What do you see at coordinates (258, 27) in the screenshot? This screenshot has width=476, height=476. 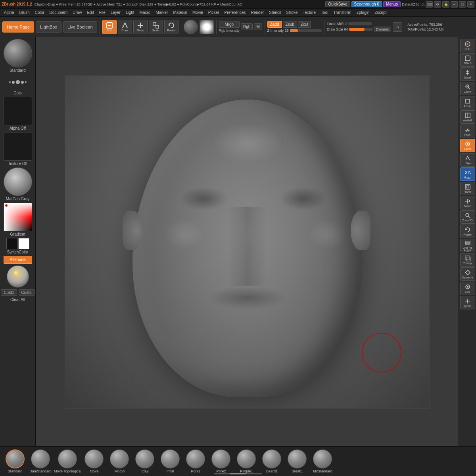 I see `m-button: M` at bounding box center [258, 27].